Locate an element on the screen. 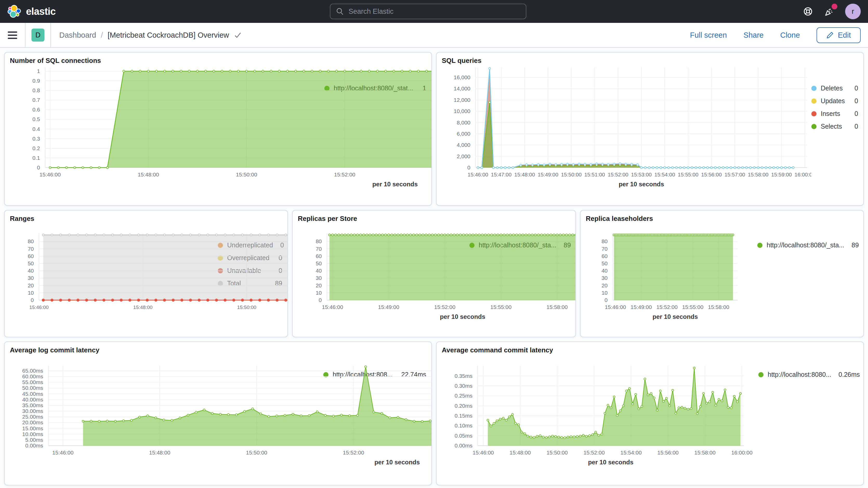  svg-text: 0.20ms is located at coordinates (464, 406).